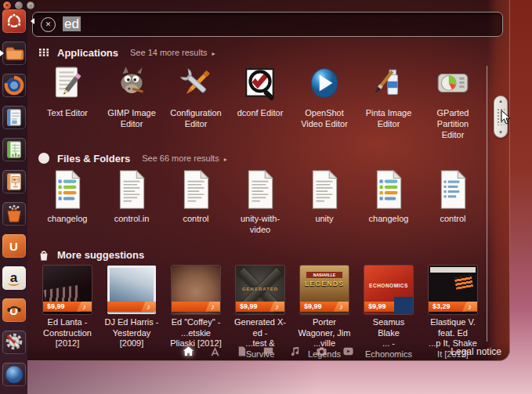 The height and width of the screenshot is (394, 532). I want to click on app-result-dconf-editor: dconf Editor, so click(260, 102).